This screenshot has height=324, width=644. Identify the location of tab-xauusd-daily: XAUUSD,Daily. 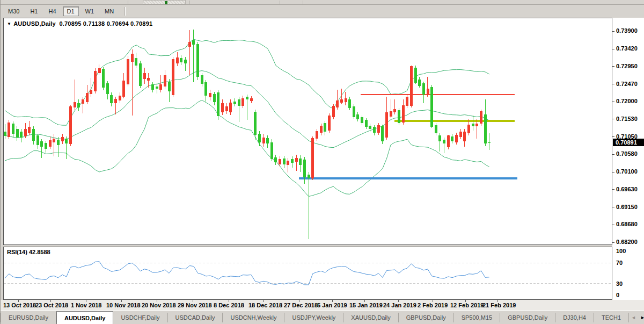
(371, 318).